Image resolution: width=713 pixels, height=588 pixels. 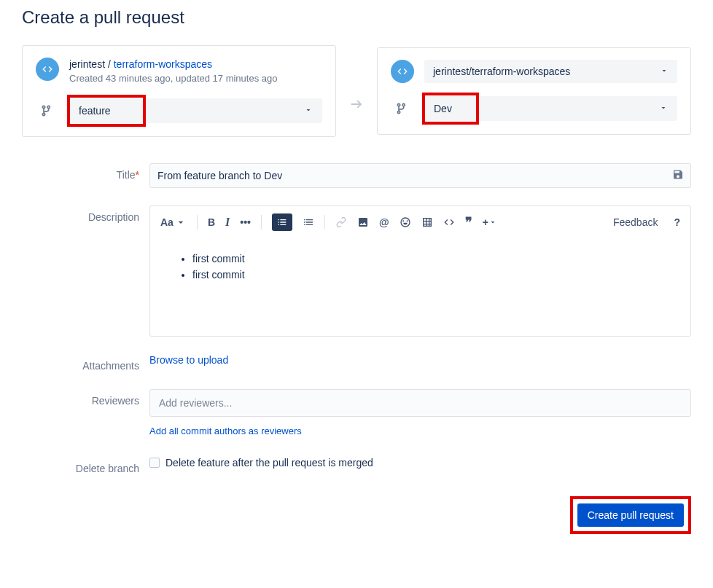 I want to click on create-pull-request-button: Create pull request, so click(x=631, y=515).